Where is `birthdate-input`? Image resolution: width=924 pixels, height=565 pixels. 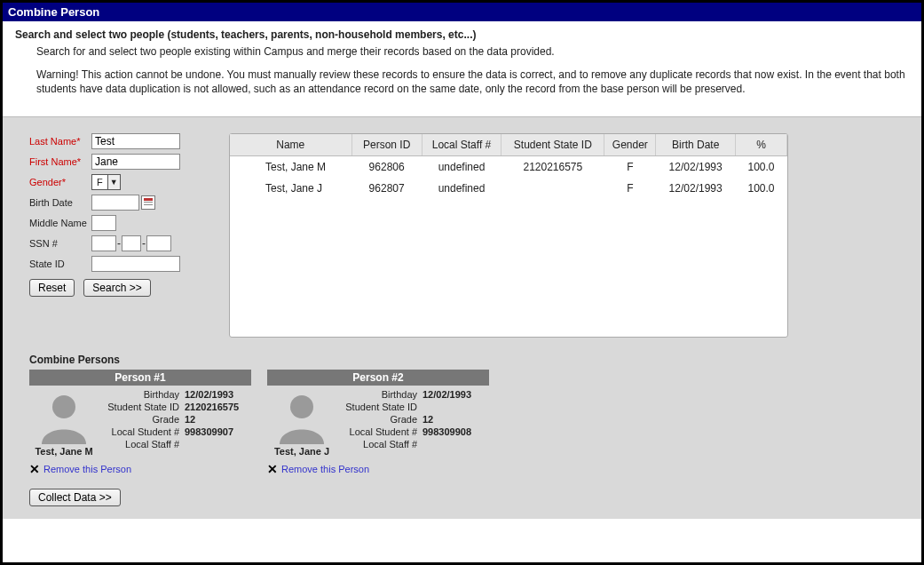
birthdate-input is located at coordinates (115, 203).